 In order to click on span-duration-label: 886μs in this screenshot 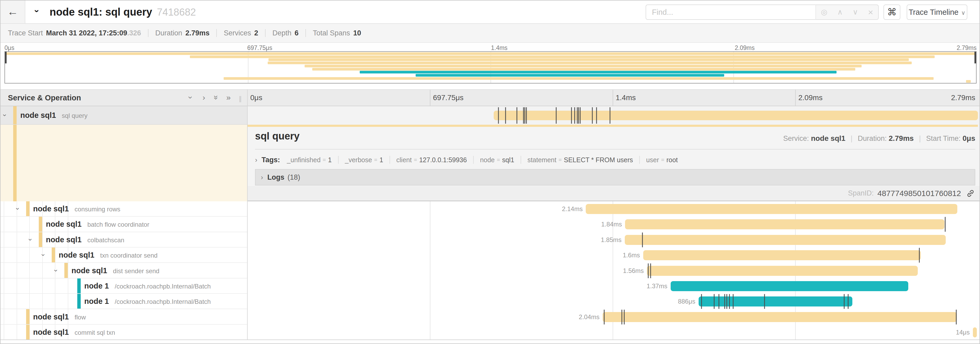, I will do `click(687, 302)`.